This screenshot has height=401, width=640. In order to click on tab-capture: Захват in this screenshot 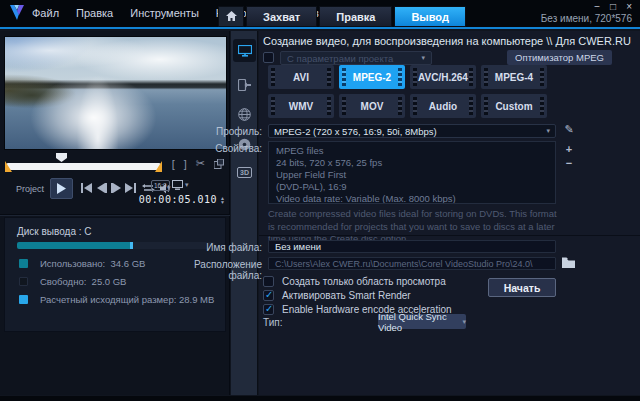, I will do `click(282, 16)`.